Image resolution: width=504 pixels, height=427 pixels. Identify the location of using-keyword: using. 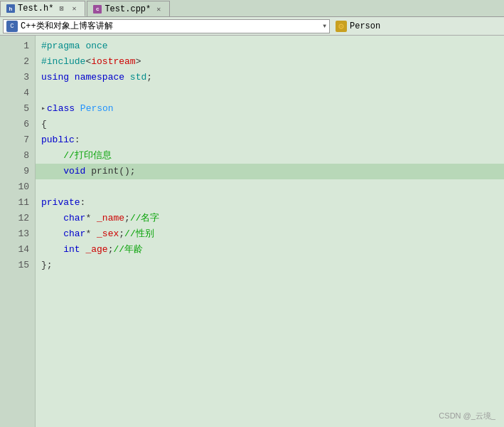
(55, 78).